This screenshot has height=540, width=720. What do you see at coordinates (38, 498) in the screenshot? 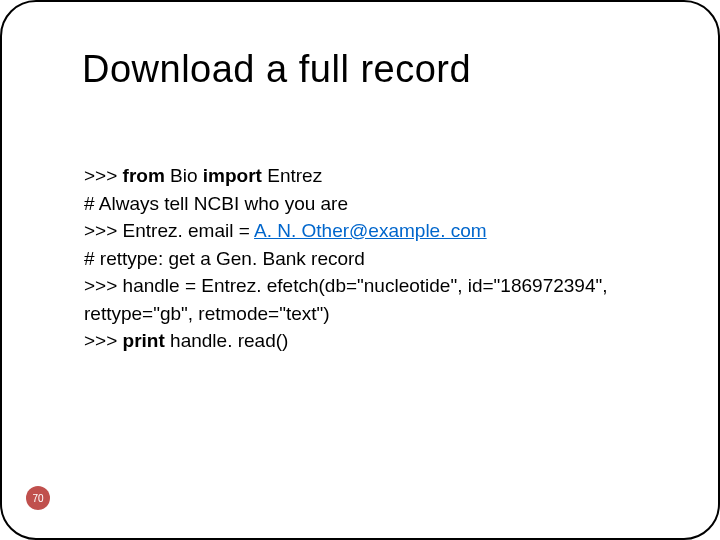
I see `page-number-badge: 70` at bounding box center [38, 498].